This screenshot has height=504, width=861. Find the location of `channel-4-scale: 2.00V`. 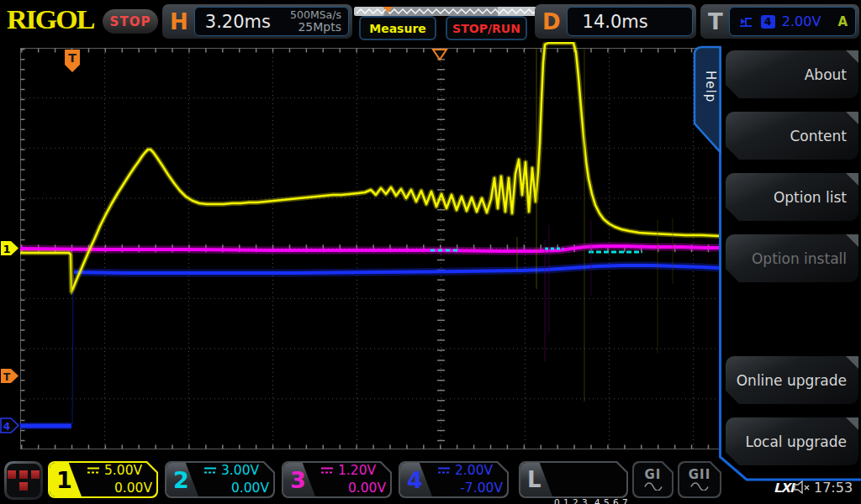

channel-4-scale: 2.00V is located at coordinates (474, 470).